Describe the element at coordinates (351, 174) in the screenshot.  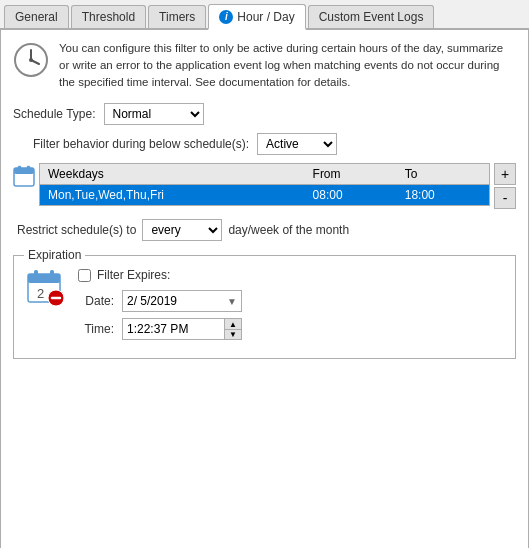
I see `col-from: From` at that location.